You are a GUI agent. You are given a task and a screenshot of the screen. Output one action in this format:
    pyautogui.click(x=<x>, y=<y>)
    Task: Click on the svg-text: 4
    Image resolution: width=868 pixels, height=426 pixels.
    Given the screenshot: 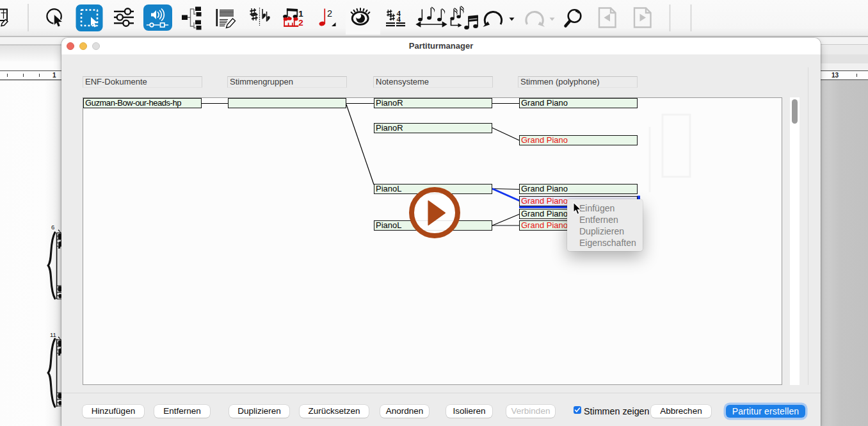 What is the action you would take?
    pyautogui.click(x=399, y=19)
    